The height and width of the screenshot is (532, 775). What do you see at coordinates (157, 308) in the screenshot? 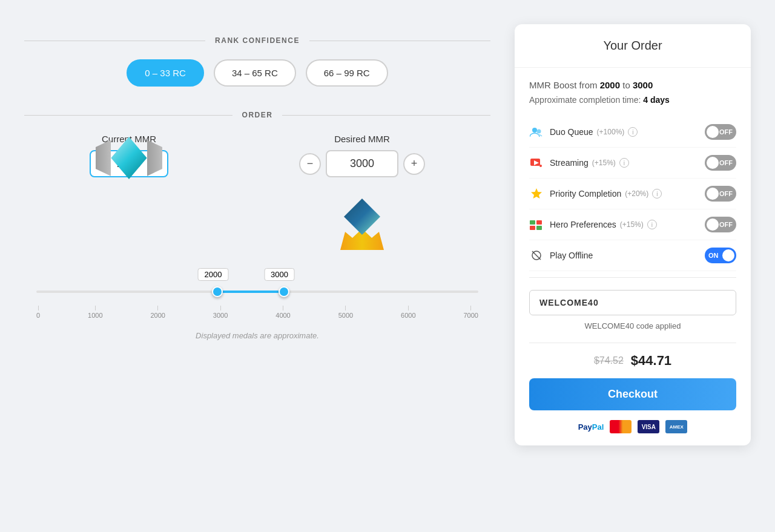
I see `tick-line-2000` at bounding box center [157, 308].